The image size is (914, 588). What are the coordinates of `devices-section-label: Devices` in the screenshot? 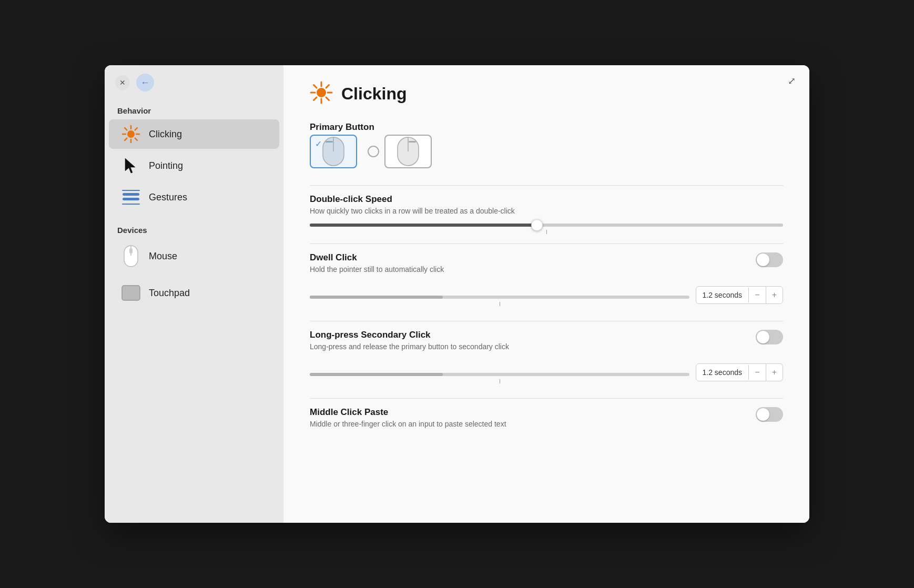 It's located at (194, 229).